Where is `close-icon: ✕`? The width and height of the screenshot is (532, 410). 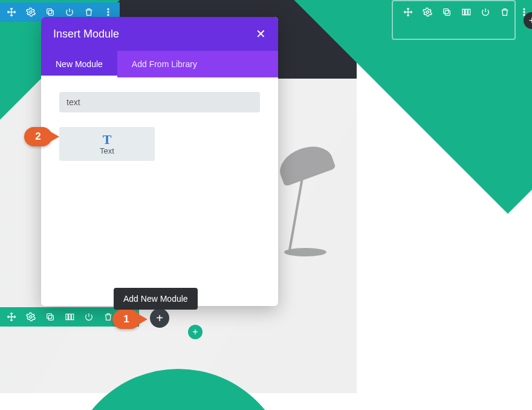
close-icon: ✕ is located at coordinates (261, 34).